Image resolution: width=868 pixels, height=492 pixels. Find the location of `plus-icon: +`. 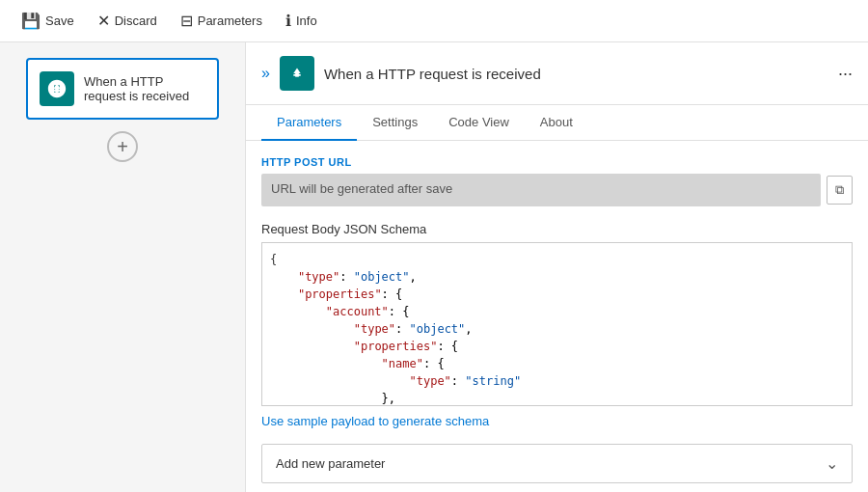

plus-icon: + is located at coordinates (122, 147).